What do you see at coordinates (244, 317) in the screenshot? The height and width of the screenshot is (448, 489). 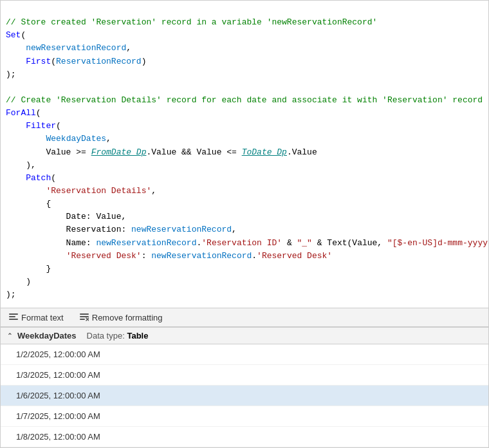 I see `toolbar: Format text Remove formatting` at bounding box center [244, 317].